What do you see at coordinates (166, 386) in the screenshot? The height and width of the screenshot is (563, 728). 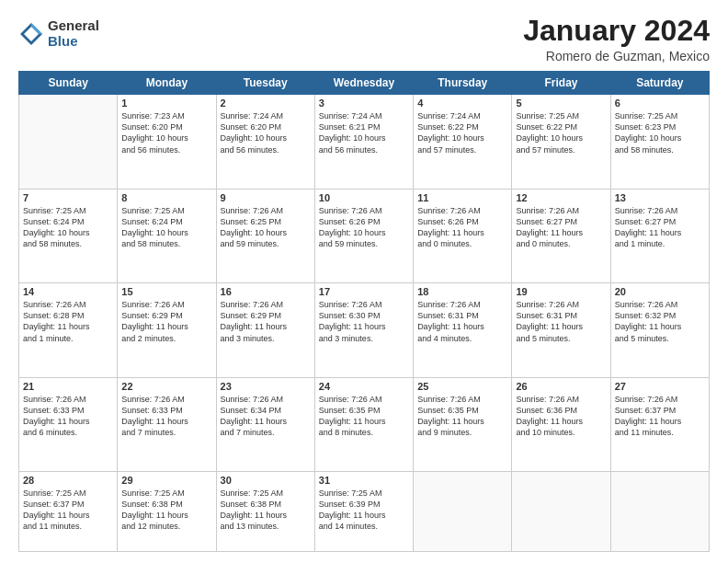 I see `day-number: 22` at bounding box center [166, 386].